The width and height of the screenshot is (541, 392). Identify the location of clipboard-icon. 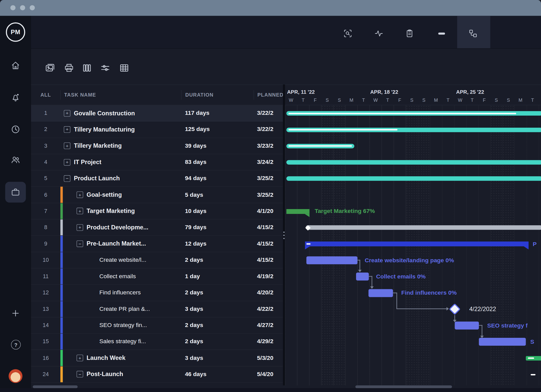
(409, 33).